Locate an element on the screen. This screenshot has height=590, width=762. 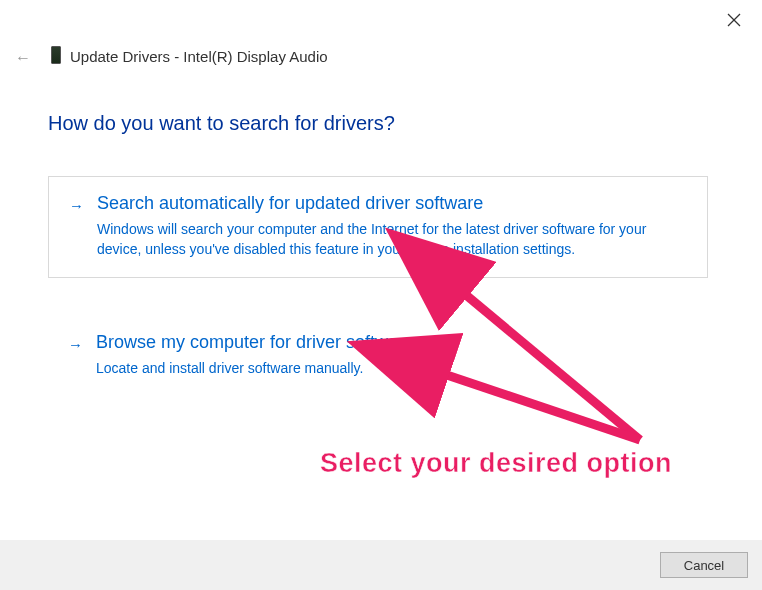
option-search-automatically: → Search automatically for updated drive… is located at coordinates (378, 227).